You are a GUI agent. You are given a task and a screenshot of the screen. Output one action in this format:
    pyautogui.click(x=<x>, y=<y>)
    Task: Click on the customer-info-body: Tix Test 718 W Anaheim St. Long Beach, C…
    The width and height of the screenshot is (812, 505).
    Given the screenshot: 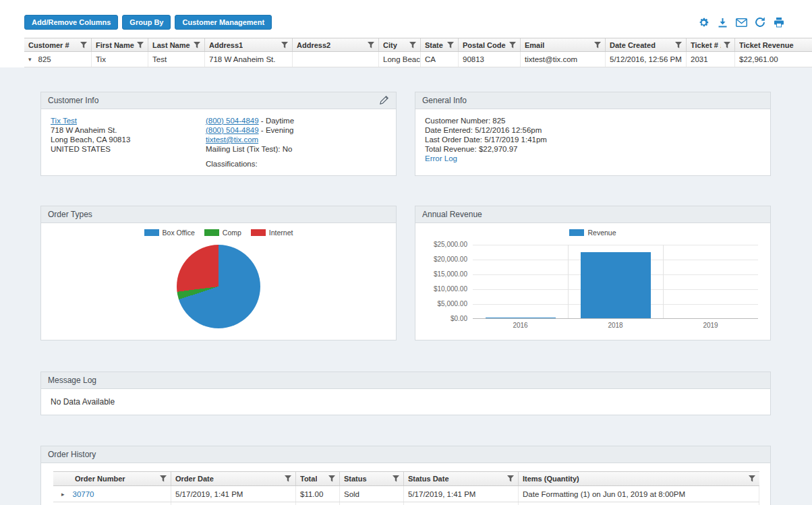 What is the action you would take?
    pyautogui.click(x=219, y=142)
    